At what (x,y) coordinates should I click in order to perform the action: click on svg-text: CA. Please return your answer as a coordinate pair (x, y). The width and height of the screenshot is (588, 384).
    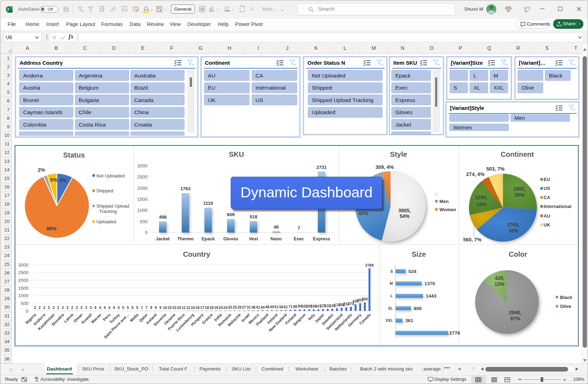
    Looking at the image, I should click on (547, 198).